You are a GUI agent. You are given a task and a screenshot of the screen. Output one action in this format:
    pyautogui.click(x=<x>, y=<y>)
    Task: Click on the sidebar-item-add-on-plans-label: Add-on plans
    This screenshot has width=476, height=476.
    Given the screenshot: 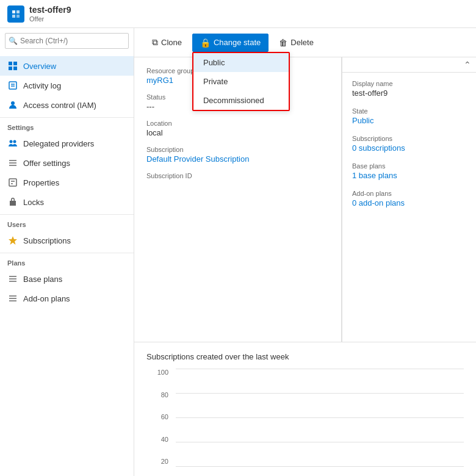 What is the action you would take?
    pyautogui.click(x=46, y=299)
    